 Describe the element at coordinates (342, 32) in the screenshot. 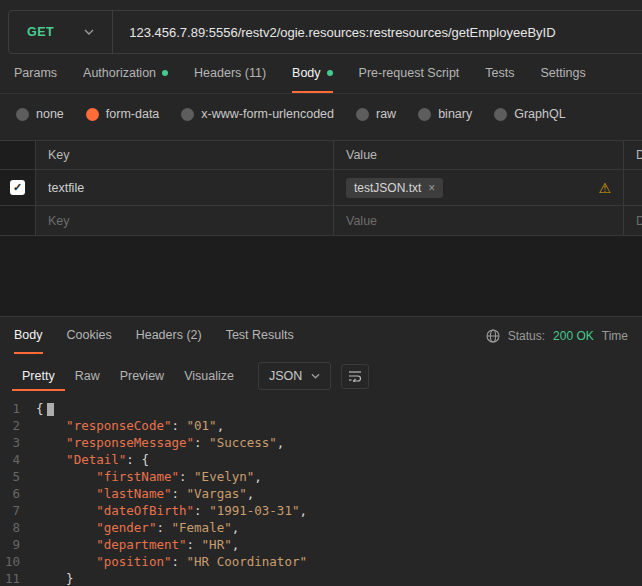

I see `url-text: 123.456.7.89:5556/restv2/ogie.resources:…` at that location.